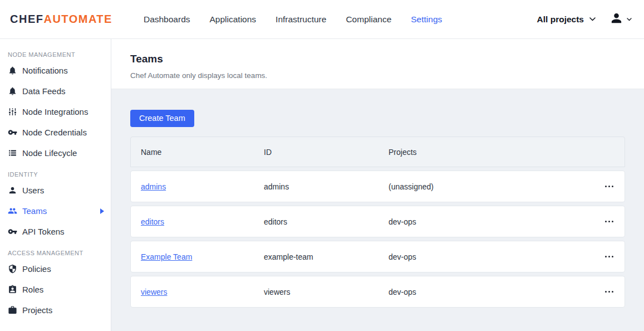  Describe the element at coordinates (293, 20) in the screenshot. I see `main-nav: Dashboards Applications Infrastructure C…` at that location.